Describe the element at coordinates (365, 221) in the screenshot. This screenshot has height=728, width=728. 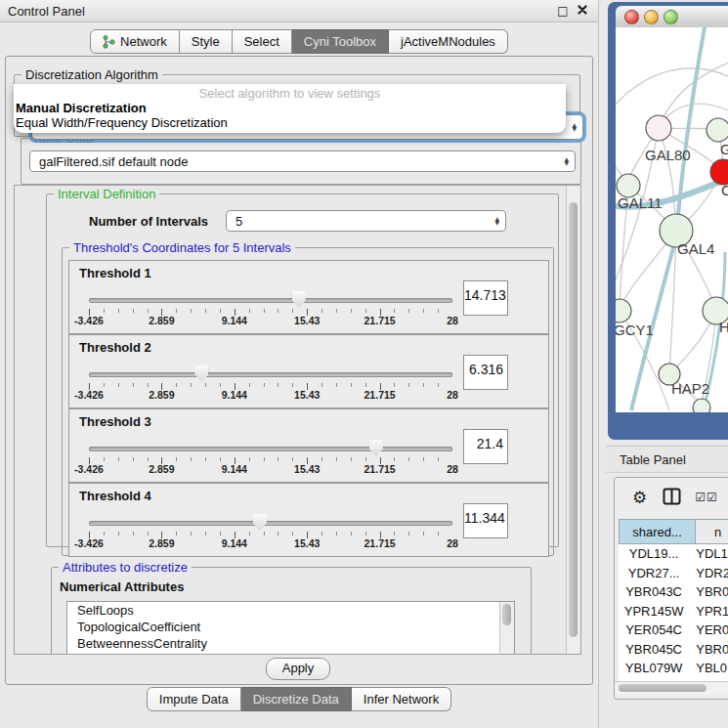
I see `number-of-intervals-combobox: 5 ▲▼` at that location.